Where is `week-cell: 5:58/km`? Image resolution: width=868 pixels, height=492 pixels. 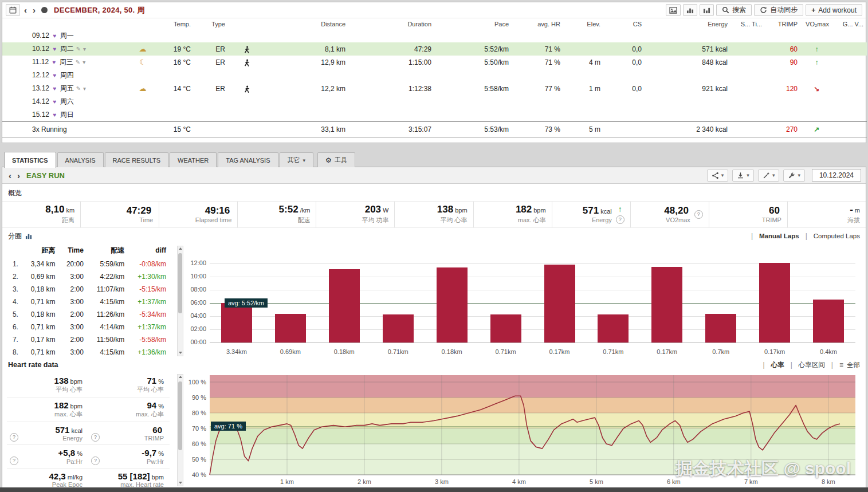 week-cell: 5:58/km is located at coordinates (473, 88).